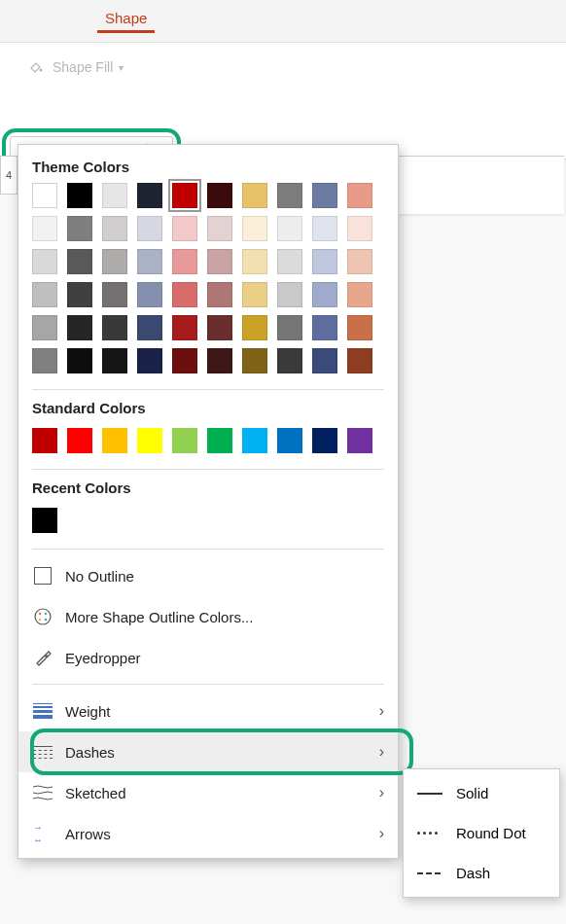 The height and width of the screenshot is (924, 566). What do you see at coordinates (103, 657) in the screenshot?
I see `eyedropper-label: Eyedropper` at bounding box center [103, 657].